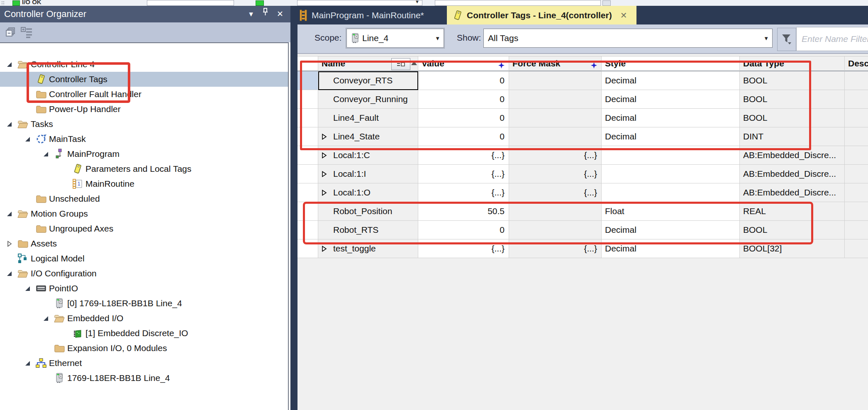 This screenshot has width=868, height=410. I want to click on toolbar-combo-fragment, so click(190, 3).